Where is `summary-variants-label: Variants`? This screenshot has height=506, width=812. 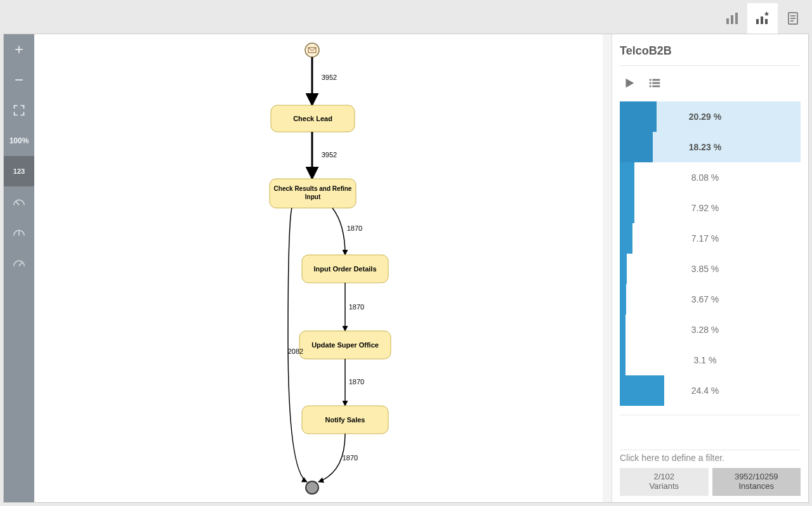 summary-variants-label: Variants is located at coordinates (664, 486).